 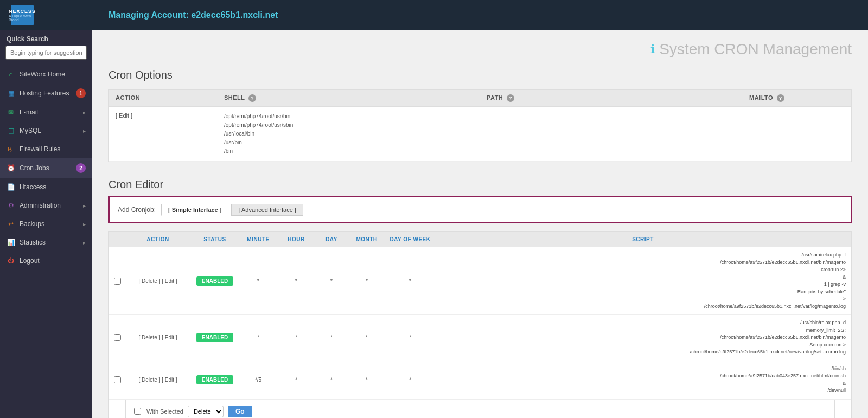 I want to click on sidebar-item-hosting-features: ▦ Hosting Features 1, so click(x=46, y=93).